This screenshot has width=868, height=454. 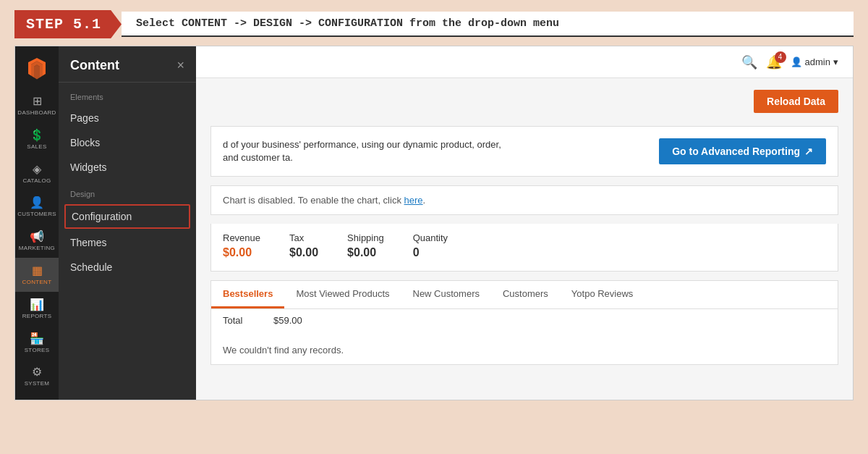 What do you see at coordinates (817, 62) in the screenshot?
I see `admin-user-label: admin` at bounding box center [817, 62].